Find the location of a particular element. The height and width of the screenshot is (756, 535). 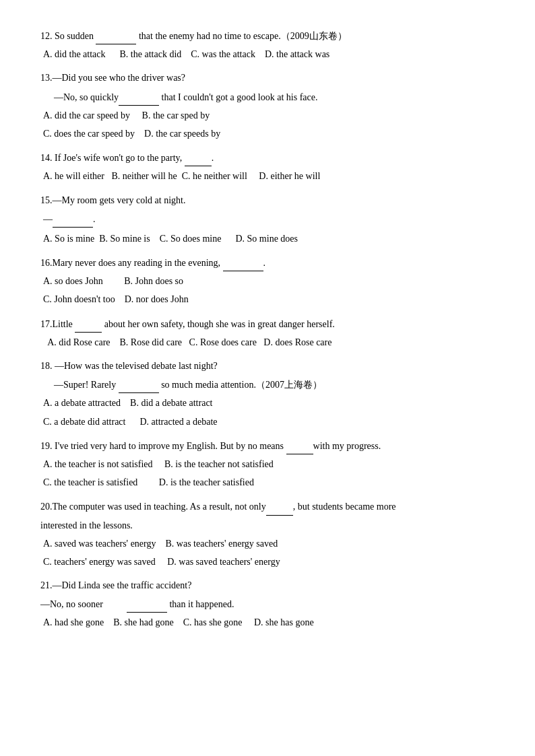

question-12: 12. So sudden that the enemy had no time… is located at coordinates (268, 44).